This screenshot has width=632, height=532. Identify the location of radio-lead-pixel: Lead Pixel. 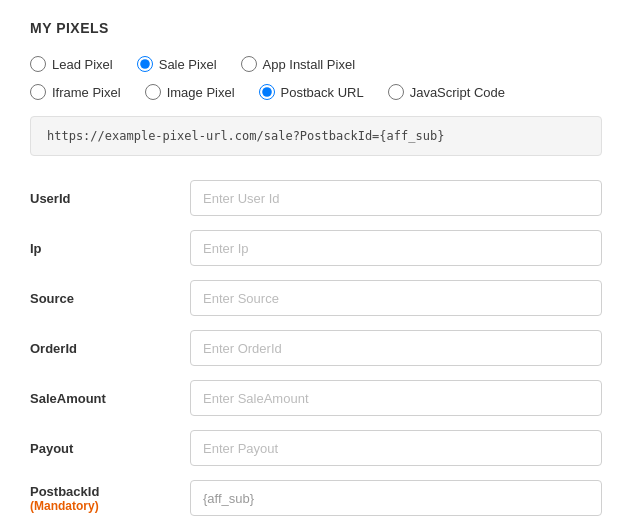
(72, 64).